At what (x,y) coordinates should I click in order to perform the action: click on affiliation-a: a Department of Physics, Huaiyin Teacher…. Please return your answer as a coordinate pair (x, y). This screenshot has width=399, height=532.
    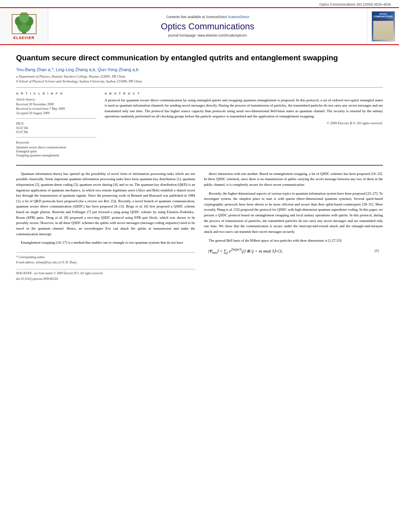
    Looking at the image, I should click on (200, 76).